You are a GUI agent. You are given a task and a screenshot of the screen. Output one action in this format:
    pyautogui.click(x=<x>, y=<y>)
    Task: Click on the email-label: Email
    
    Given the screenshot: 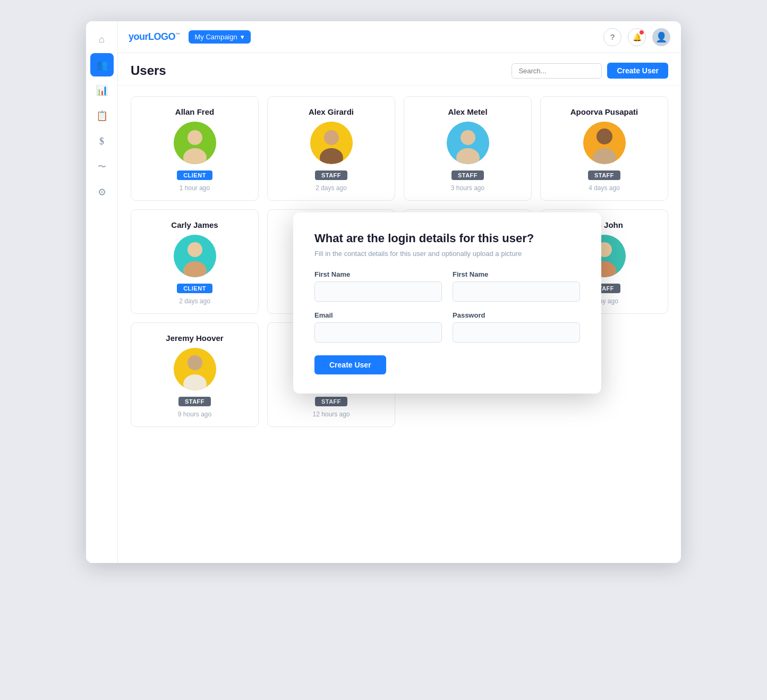 What is the action you would take?
    pyautogui.click(x=378, y=315)
    